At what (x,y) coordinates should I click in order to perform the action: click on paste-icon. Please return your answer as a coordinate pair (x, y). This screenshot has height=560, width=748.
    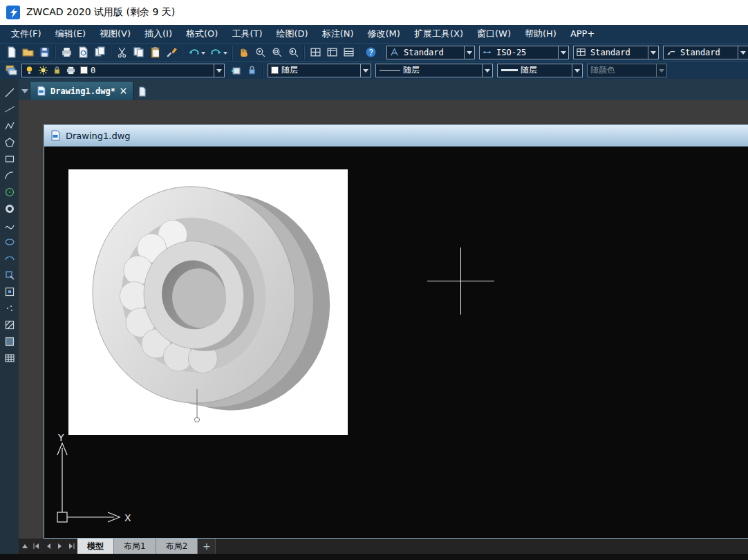
    Looking at the image, I should click on (155, 53).